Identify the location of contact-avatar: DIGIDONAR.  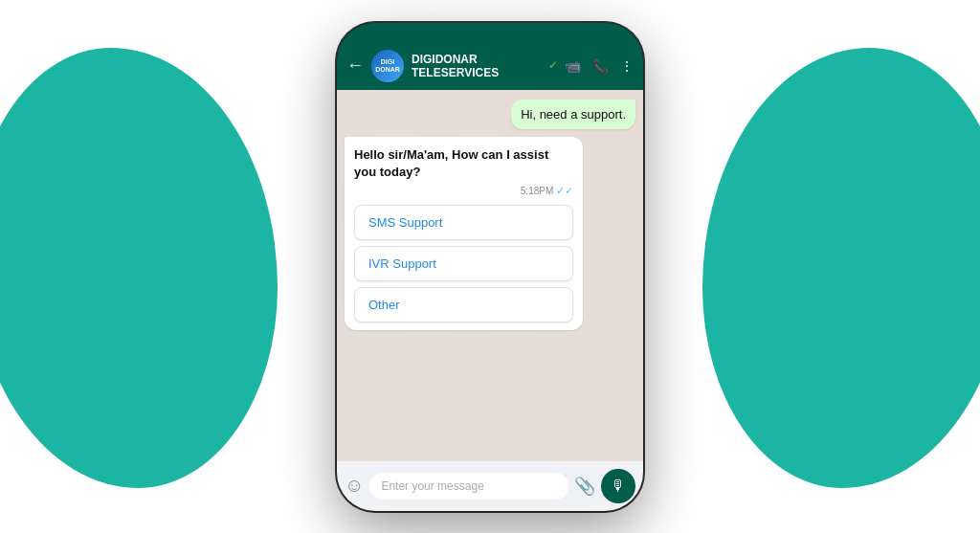
(388, 66).